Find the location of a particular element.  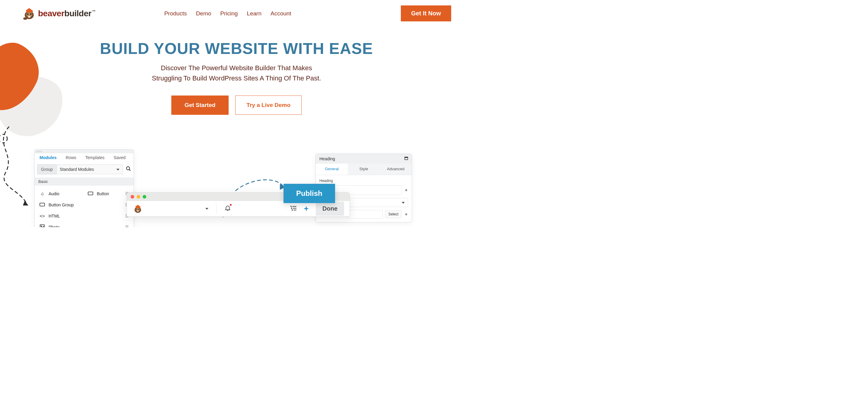

panel-title: Heading is located at coordinates (327, 159).